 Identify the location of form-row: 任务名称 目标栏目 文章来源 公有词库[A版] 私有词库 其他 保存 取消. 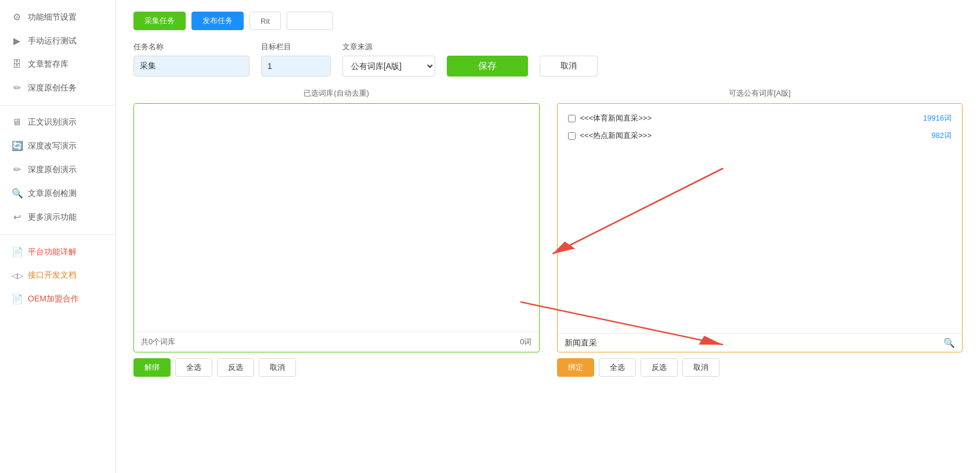
(548, 59).